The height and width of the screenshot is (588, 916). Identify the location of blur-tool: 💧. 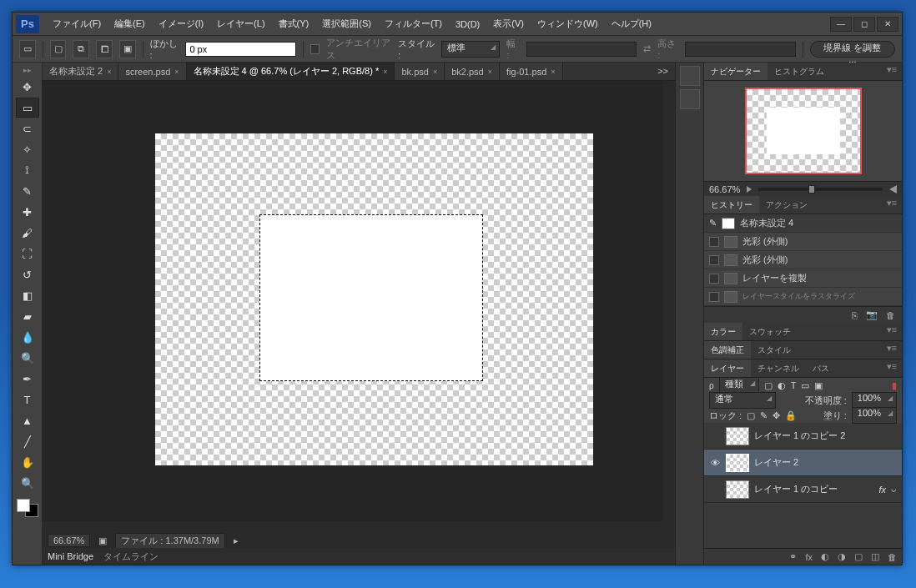
(28, 337).